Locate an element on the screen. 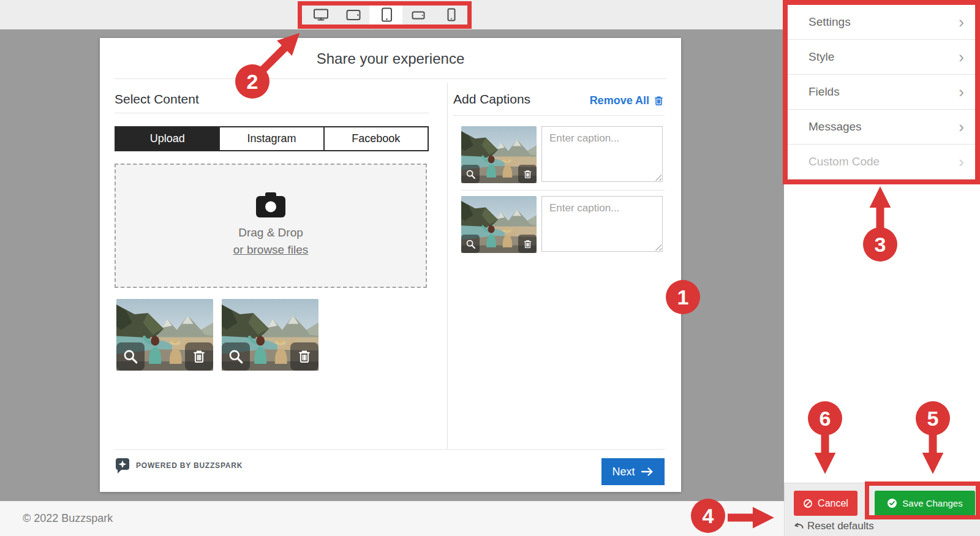 The image size is (980, 536). device-tablet-landscape-button is located at coordinates (353, 15).